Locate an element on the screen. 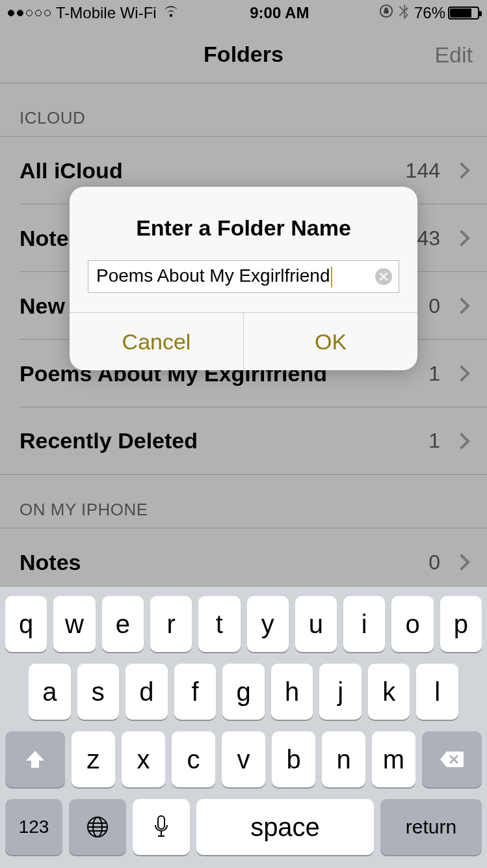 The image size is (487, 868). key-x: x is located at coordinates (143, 759).